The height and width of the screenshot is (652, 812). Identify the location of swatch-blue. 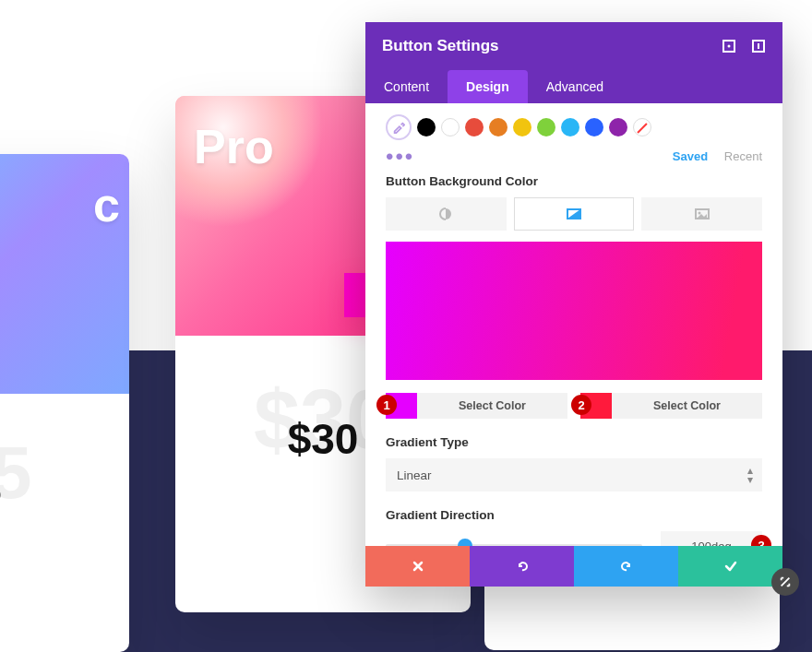
(594, 127).